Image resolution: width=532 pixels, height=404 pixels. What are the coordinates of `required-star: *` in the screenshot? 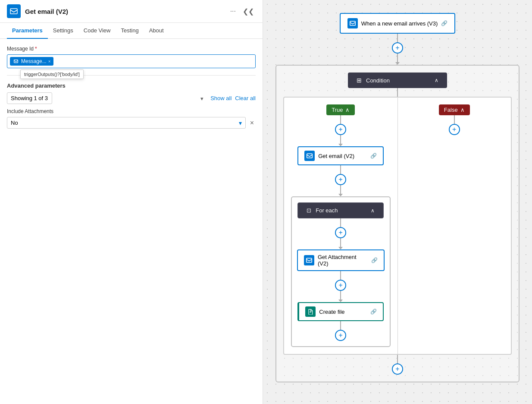 It's located at (36, 49).